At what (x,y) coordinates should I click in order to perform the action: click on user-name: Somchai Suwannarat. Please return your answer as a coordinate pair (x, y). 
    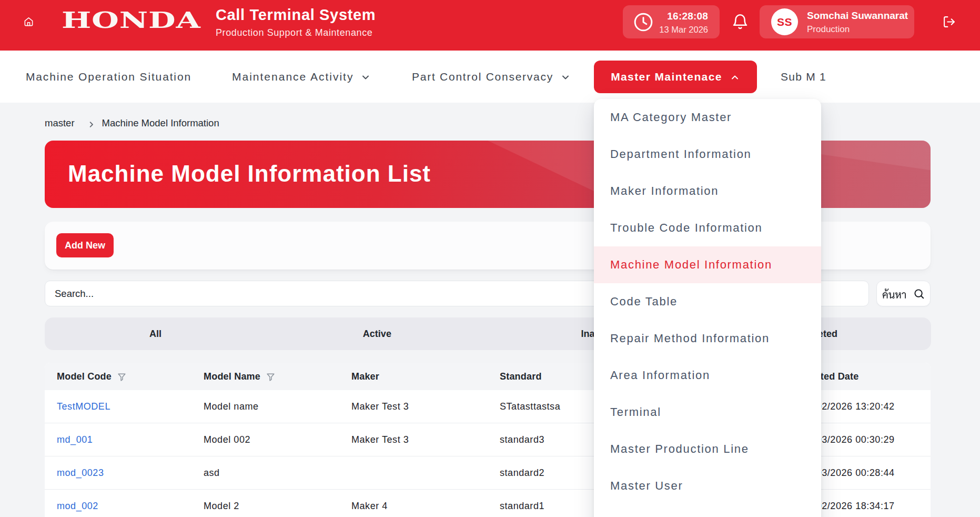
    Looking at the image, I should click on (857, 16).